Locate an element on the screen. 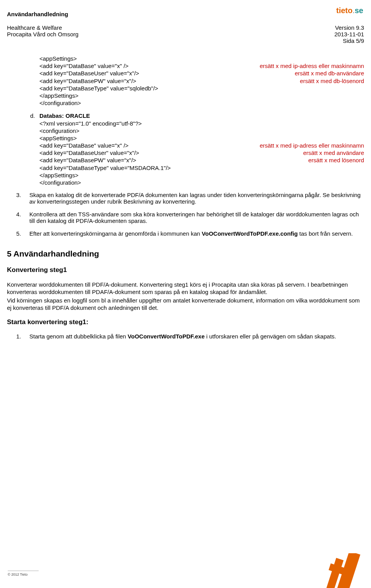 Image resolution: width=371 pixels, height=588 pixels. step-text: Skapa en katalog dit de konverterade PDF… is located at coordinates (197, 198).